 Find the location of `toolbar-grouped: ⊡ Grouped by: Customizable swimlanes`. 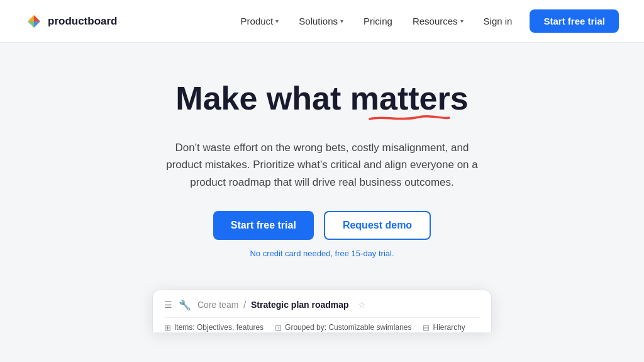

toolbar-grouped: ⊡ Grouped by: Customizable swimlanes is located at coordinates (343, 327).